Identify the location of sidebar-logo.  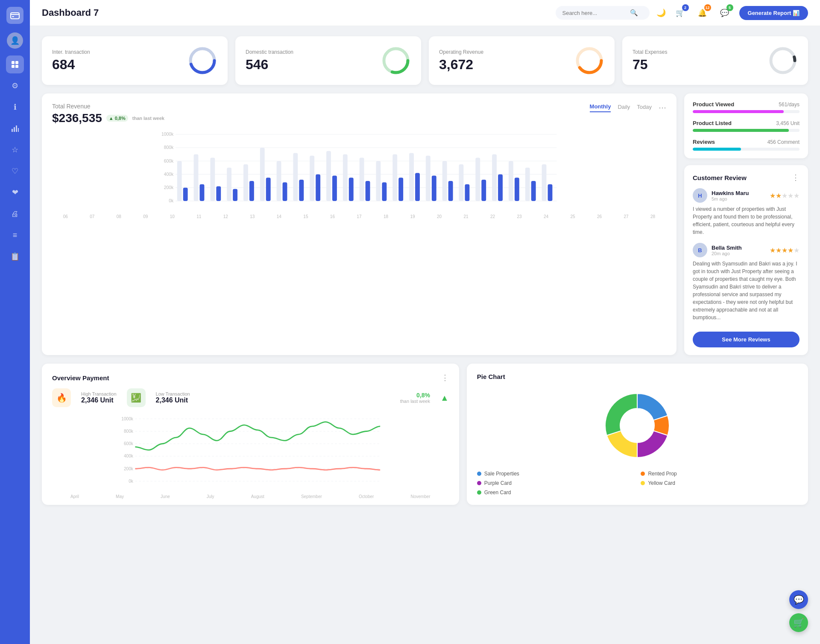
(15, 15).